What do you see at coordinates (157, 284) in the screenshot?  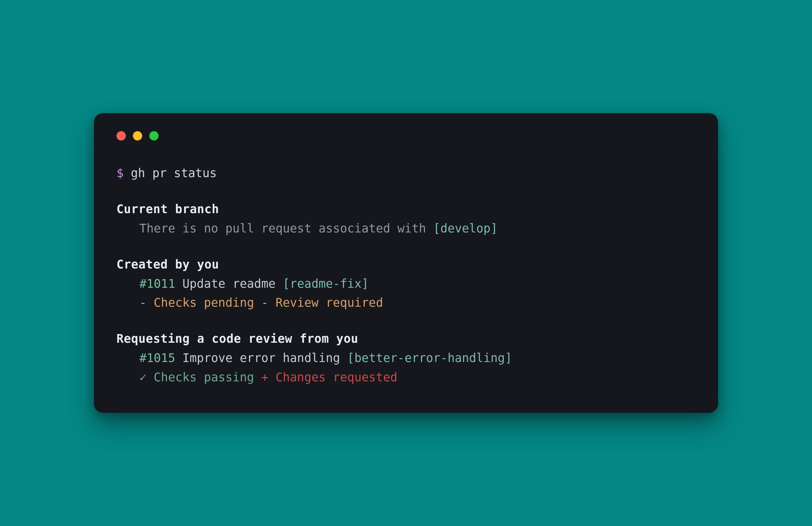 I see `pr-number: #1011` at bounding box center [157, 284].